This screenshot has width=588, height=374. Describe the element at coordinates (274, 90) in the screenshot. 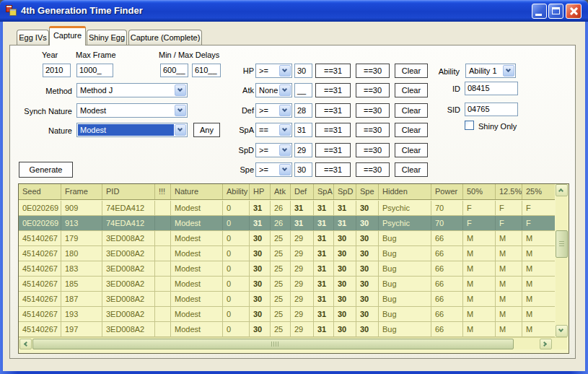

I see `iv-comparer-combo: None` at that location.